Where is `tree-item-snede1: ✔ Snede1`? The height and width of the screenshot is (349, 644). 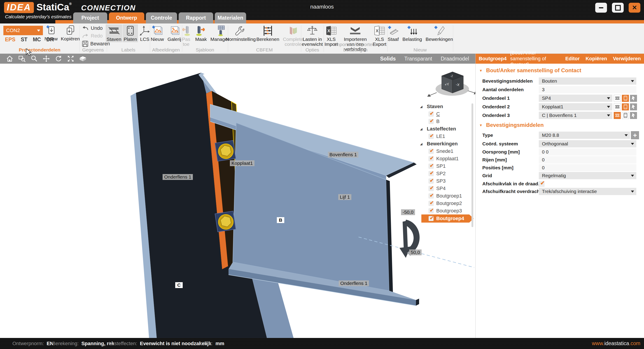
tree-item-snede1: ✔ Snede1 is located at coordinates (446, 151).